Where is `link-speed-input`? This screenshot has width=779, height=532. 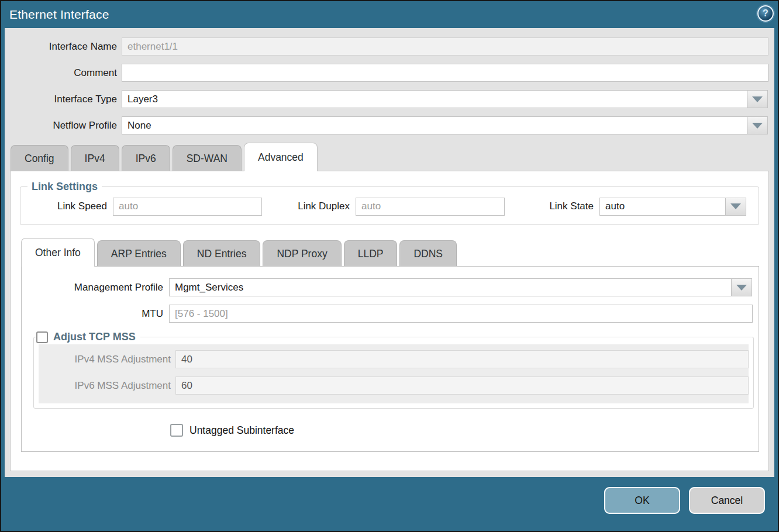 link-speed-input is located at coordinates (187, 207).